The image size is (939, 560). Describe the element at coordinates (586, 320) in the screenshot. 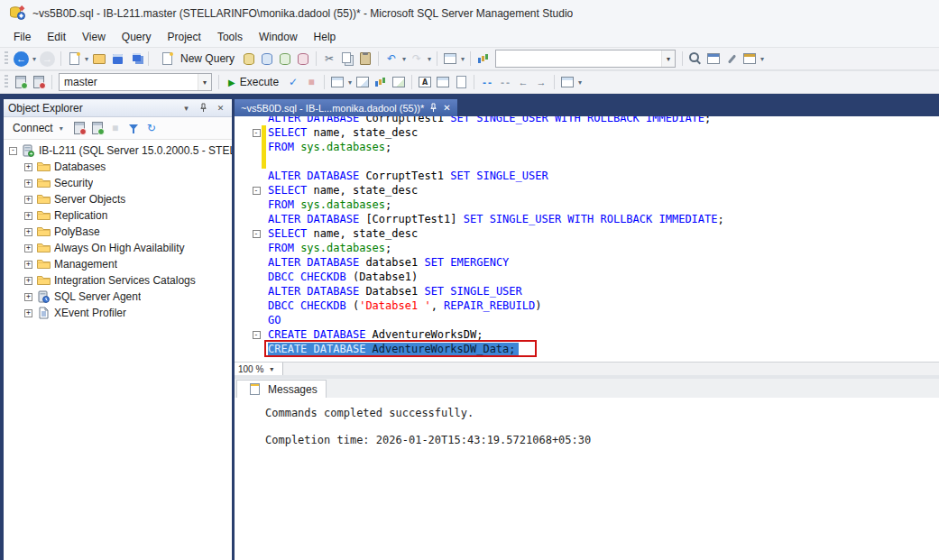

I see `code-line: GO` at that location.